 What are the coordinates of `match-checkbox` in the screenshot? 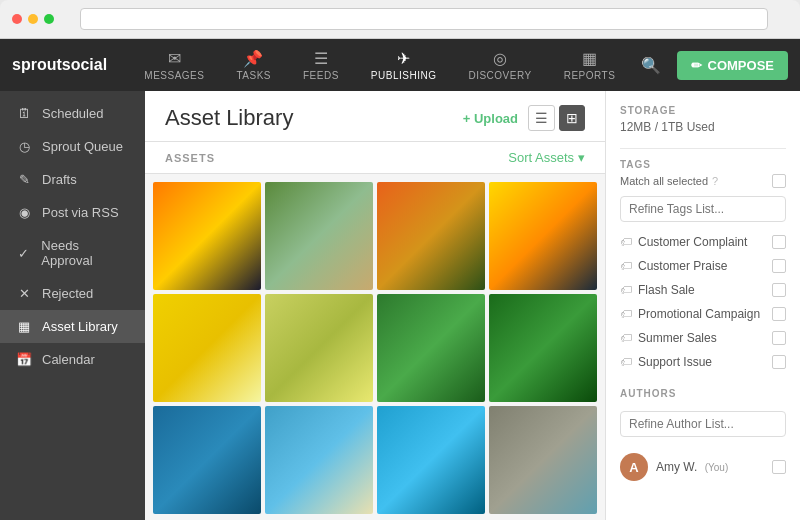 It's located at (779, 181).